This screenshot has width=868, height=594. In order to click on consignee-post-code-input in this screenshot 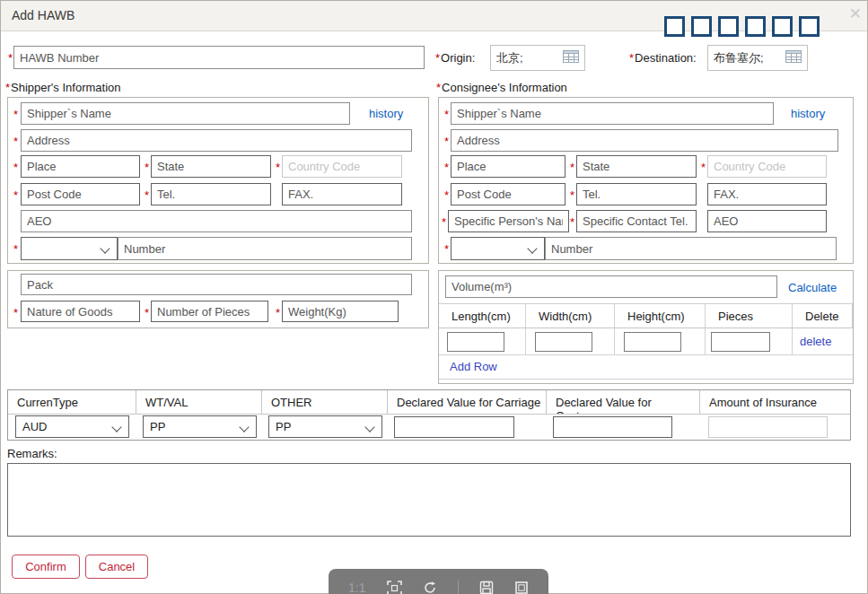, I will do `click(508, 194)`.